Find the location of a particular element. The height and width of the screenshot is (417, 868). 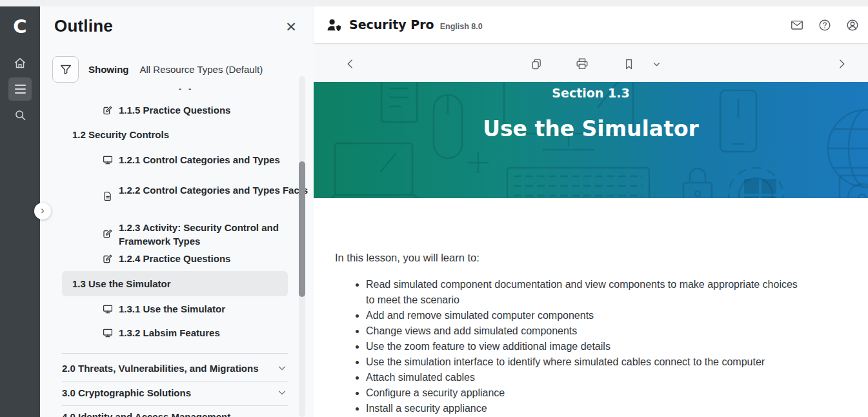

search-icon is located at coordinates (21, 115).